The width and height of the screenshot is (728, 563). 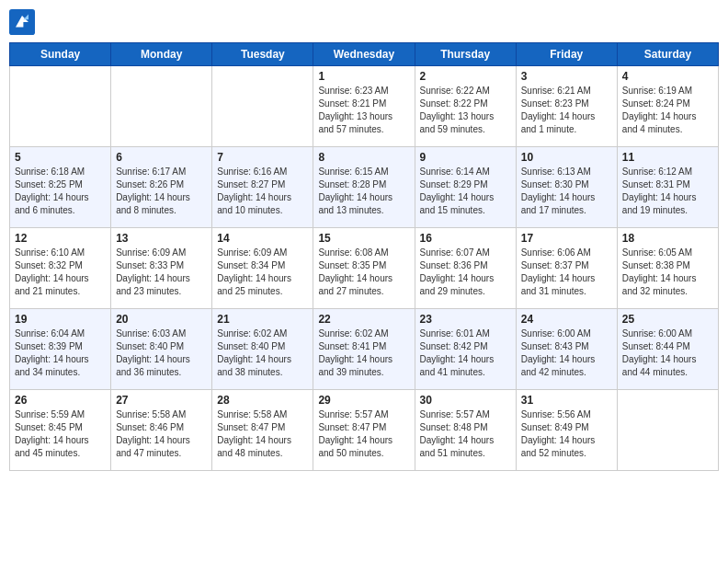 What do you see at coordinates (61, 191) in the screenshot?
I see `day-info: Sunrise: 6:18 AM Sunset: 8:25 PM Dayligh…` at bounding box center [61, 191].